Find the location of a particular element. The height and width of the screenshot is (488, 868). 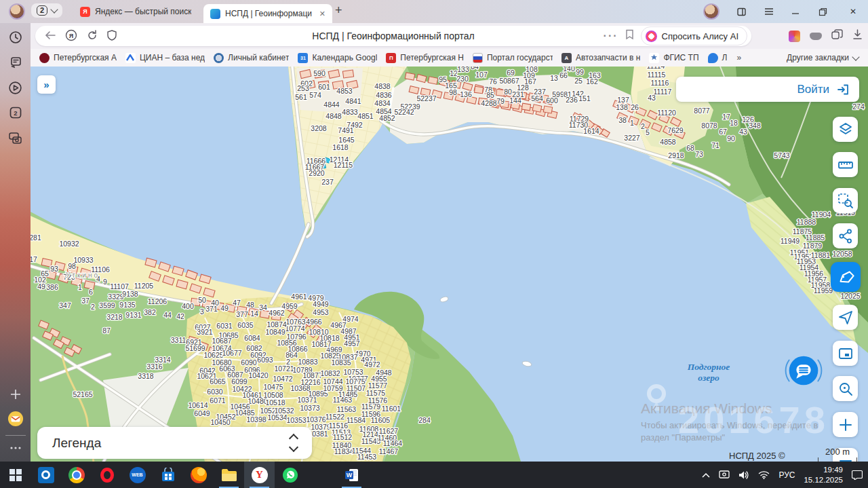

map-label: 11522 is located at coordinates (335, 417).